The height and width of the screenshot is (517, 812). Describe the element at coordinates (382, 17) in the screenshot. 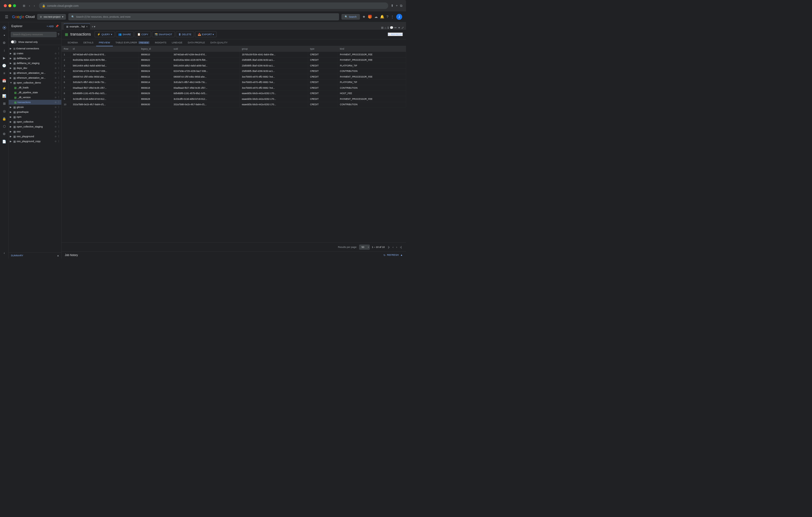

I see `bell-icon: 🔔` at that location.